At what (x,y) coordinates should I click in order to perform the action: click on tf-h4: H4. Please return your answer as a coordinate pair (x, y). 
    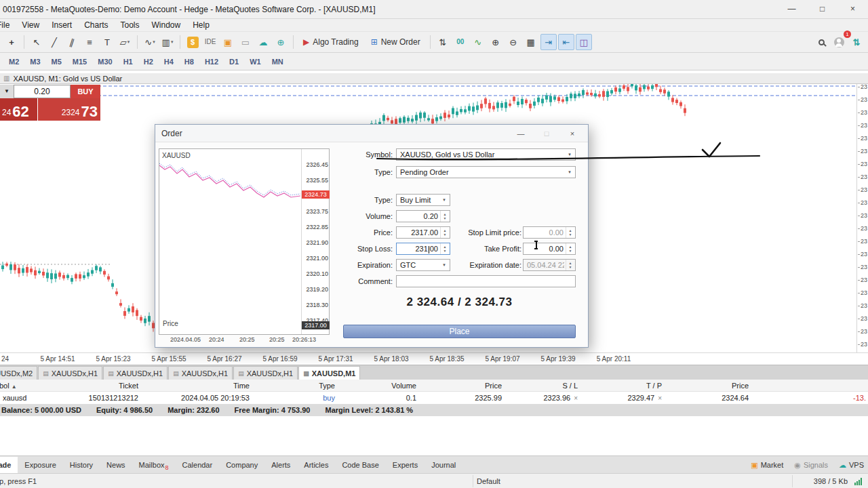
    Looking at the image, I should click on (169, 62).